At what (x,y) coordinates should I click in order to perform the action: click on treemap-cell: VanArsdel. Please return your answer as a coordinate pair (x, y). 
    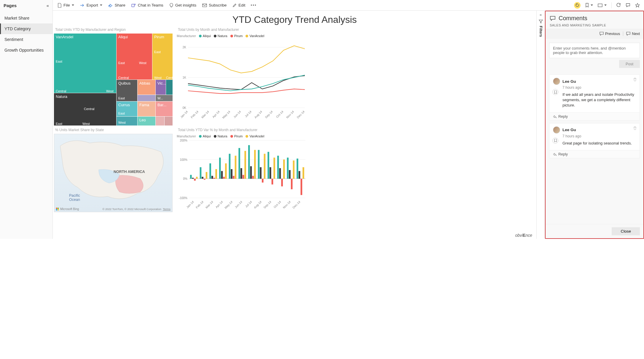
    Looking at the image, I should click on (85, 63).